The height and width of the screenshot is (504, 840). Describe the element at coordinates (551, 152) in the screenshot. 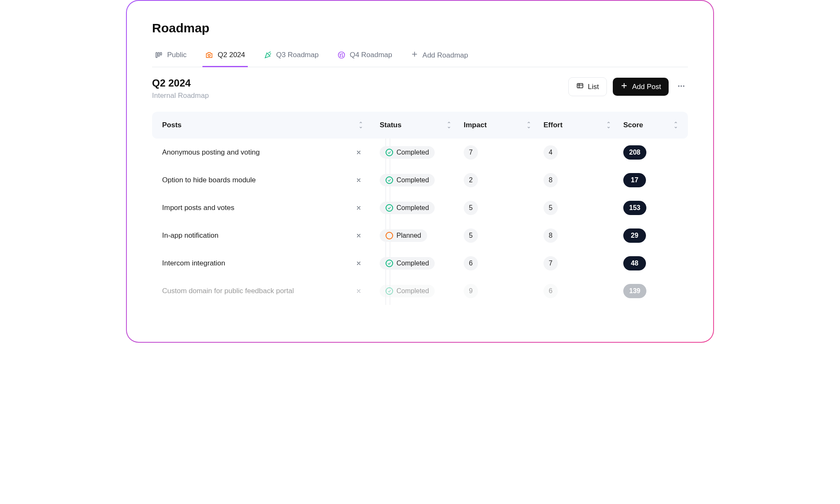

I see `effort-value: 4` at that location.